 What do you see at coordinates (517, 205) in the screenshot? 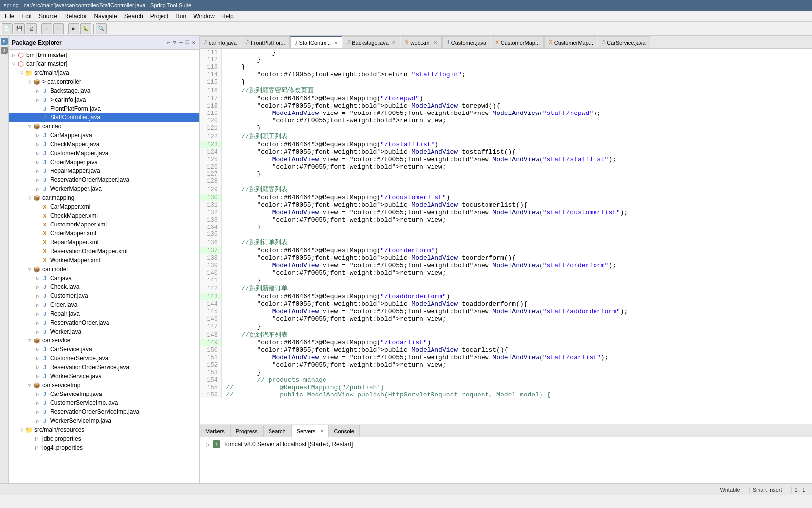
I see `line-content-131: "color:#7f0055;font-weight:bold">public …` at bounding box center [517, 205].